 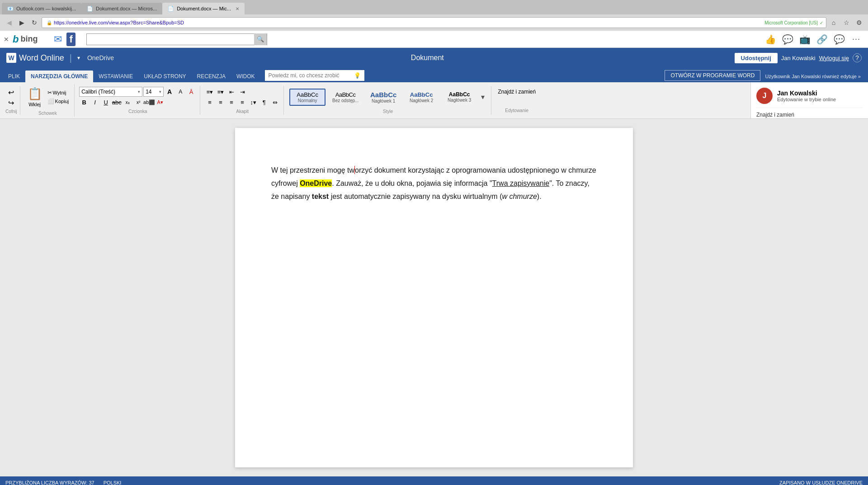 I want to click on highlight-button: ab⬛, so click(x=149, y=102).